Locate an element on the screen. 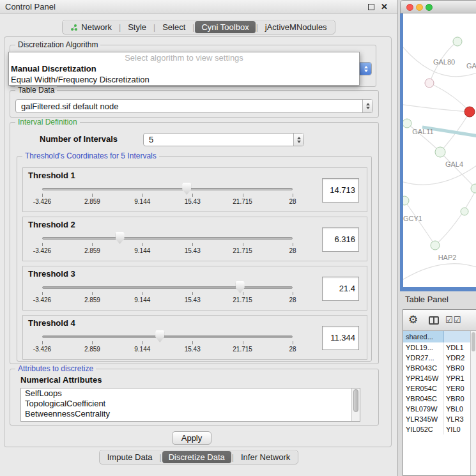 The image size is (476, 476). table-panel-window: ⚙ ☑☑ shared... YDL19...YDL1YDR27...YDR2Y… is located at coordinates (440, 392).